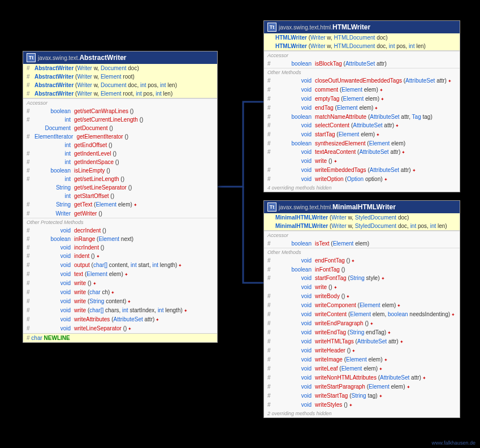  Describe the element at coordinates (362, 152) in the screenshot. I see `method: #voidtextAreaContent (AttributeSet attr)…` at that location.